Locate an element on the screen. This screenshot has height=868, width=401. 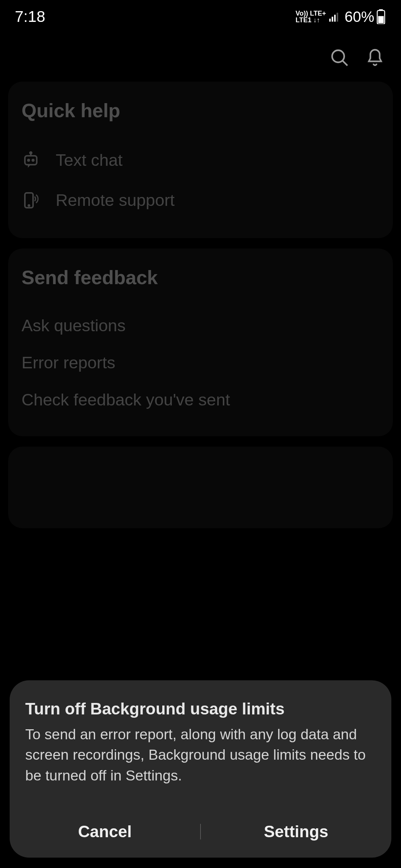
next-card is located at coordinates (200, 487).